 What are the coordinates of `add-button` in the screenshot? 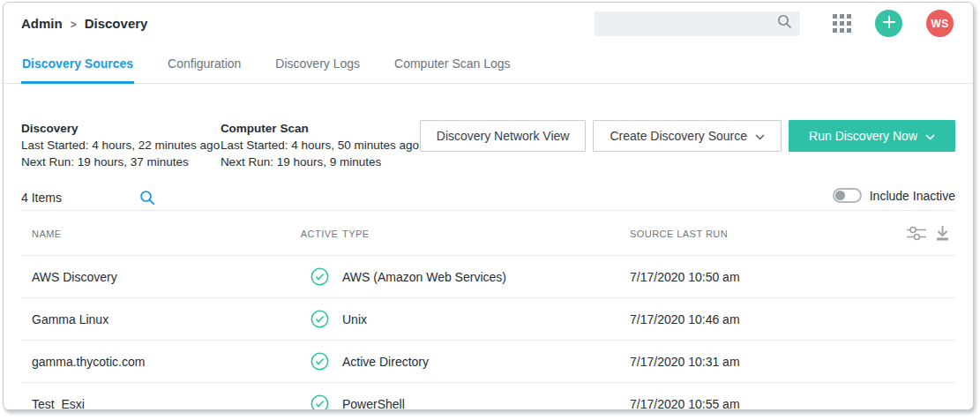 It's located at (889, 23).